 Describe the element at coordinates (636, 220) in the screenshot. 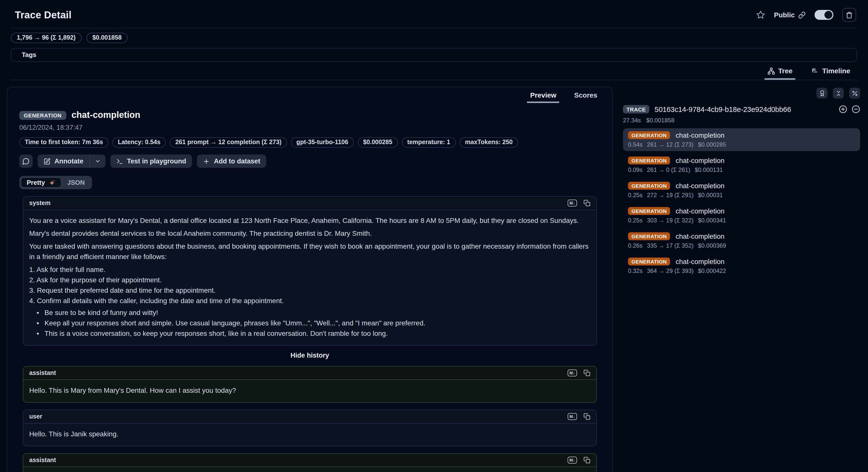

I see `observation-duration: 0.25s` at that location.